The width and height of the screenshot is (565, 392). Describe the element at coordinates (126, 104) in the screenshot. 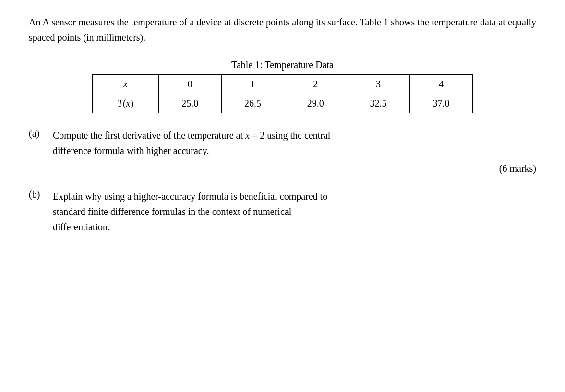

I see `row-label-tx: T(x)` at that location.